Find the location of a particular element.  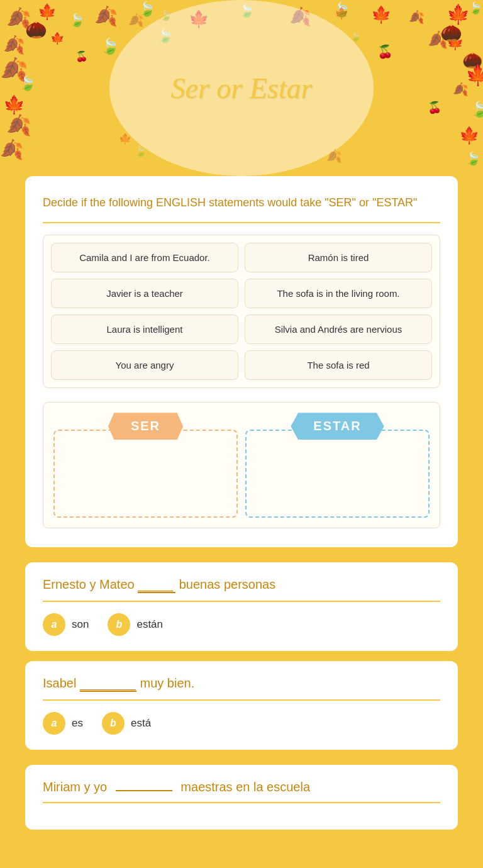

quiz-q1-badge-b: b is located at coordinates (119, 625).